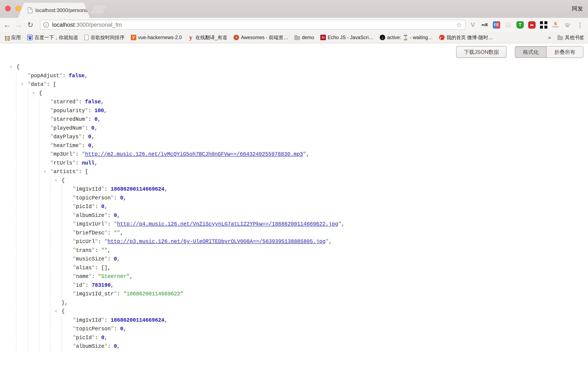 The width and height of the screenshot is (588, 369). What do you see at coordinates (211, 38) in the screenshot?
I see `bookmark-label: 在线翻译_有道` at bounding box center [211, 38].